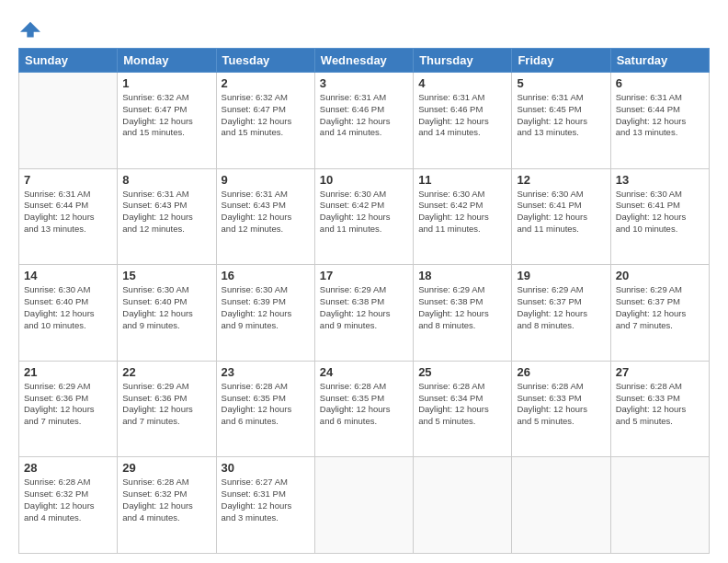 The height and width of the screenshot is (563, 728). Describe the element at coordinates (364, 217) in the screenshot. I see `calendar-cell: 10Sunrise: 6:30 AM Sunset: 6:42 PM Dayli…` at that location.